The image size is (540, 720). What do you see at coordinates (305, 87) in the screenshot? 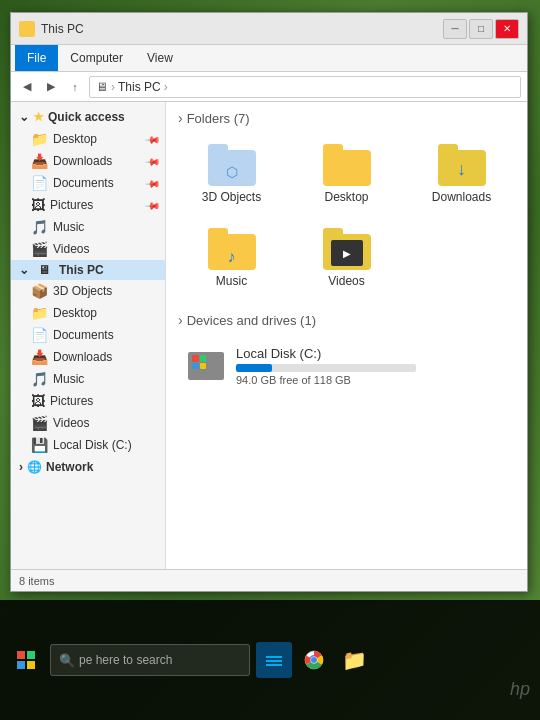
I see `address-path: 🖥 › This PC ›` at bounding box center [305, 87].